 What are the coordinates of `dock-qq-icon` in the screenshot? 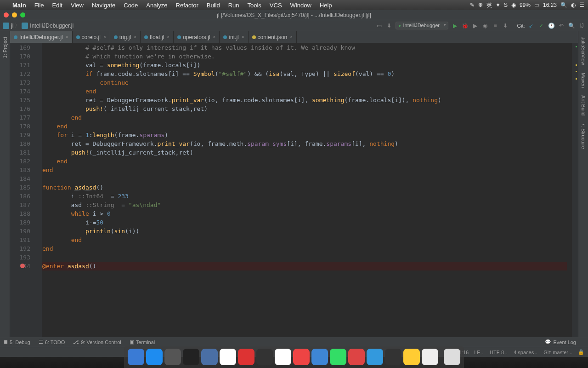 It's located at (283, 357).